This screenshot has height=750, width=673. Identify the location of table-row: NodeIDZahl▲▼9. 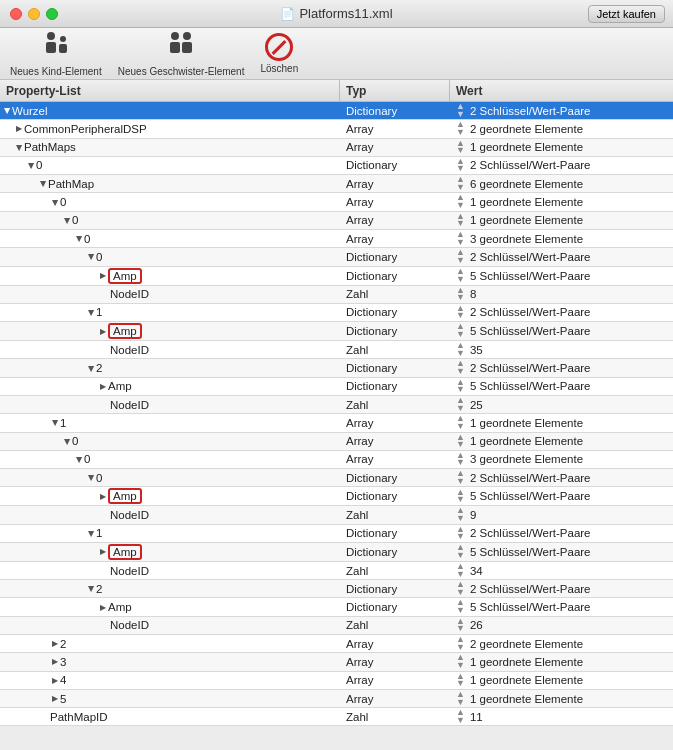
(336, 515).